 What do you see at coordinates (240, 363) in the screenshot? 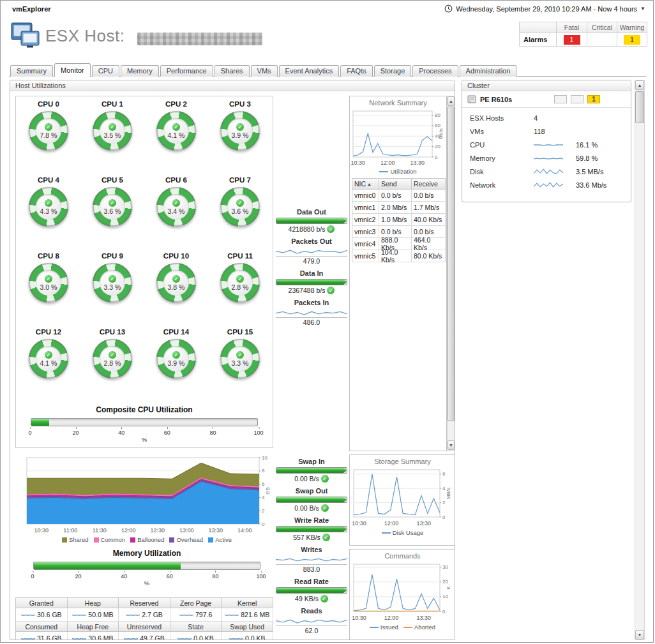
I see `cpu-utilization-value: 3.3 %` at bounding box center [240, 363].